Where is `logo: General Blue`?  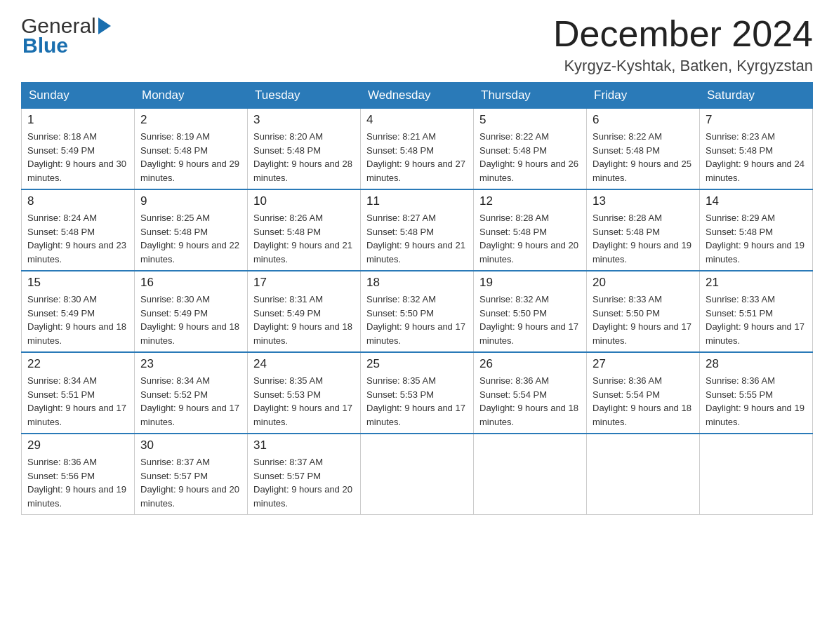
logo: General Blue is located at coordinates (66, 36).